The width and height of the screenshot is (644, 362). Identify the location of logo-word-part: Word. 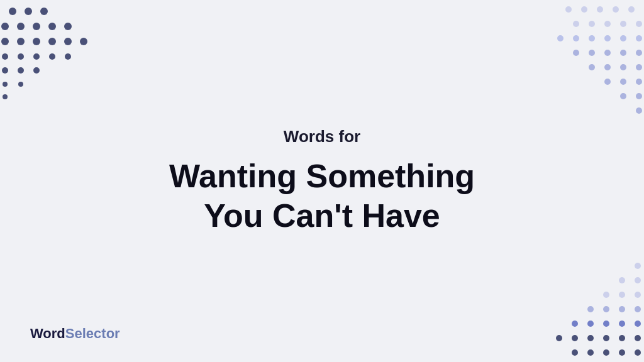
(48, 333).